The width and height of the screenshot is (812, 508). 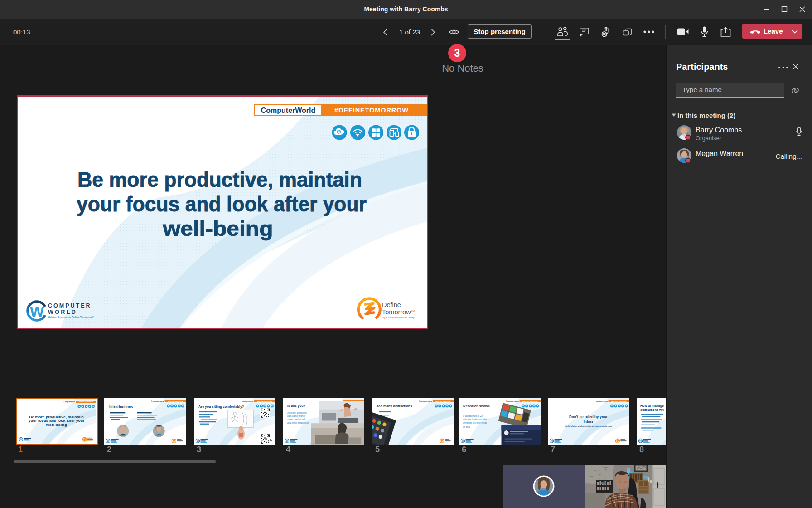 What do you see at coordinates (121, 407) in the screenshot?
I see `svg-text: Introductions` at bounding box center [121, 407].